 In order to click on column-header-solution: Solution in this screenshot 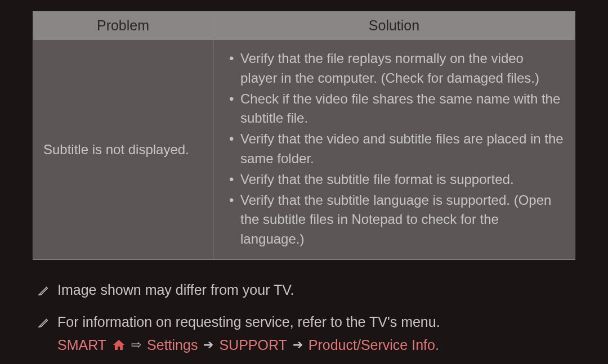, I will do `click(394, 26)`.